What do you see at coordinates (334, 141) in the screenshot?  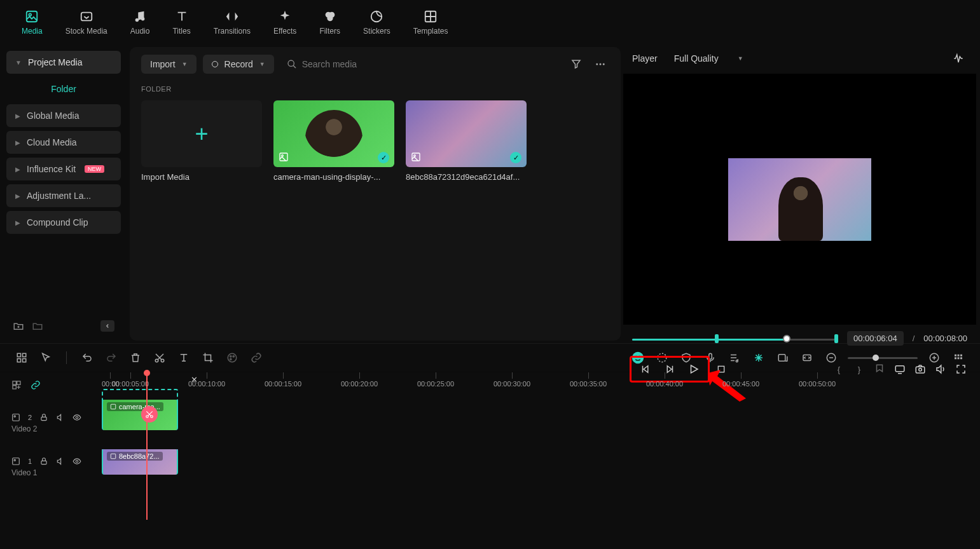 I see `media-item-camera-man: ✓ camera-man-using-display-...` at bounding box center [334, 141].